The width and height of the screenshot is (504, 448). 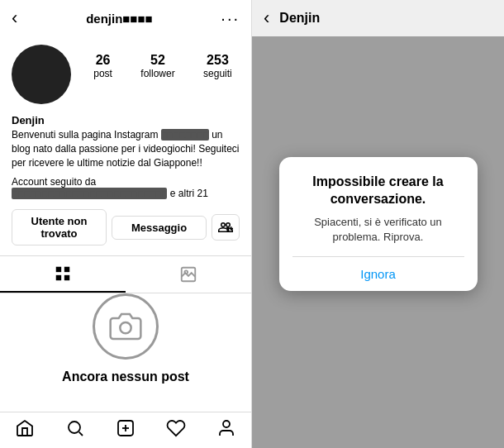 I want to click on followed-by: Account seguito da ■■■■■■■■■■■■■■■■■■■■■…, so click(x=126, y=188).